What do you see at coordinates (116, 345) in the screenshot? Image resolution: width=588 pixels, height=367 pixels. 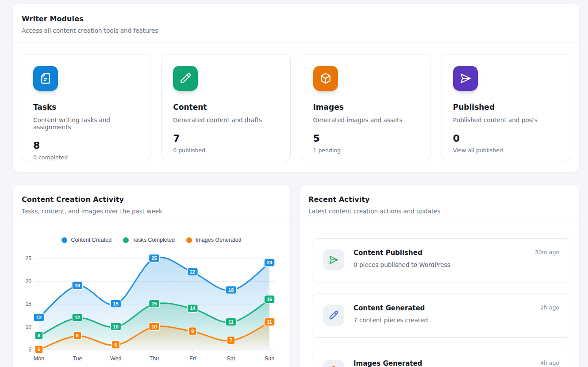 I see `data-point-label: 6` at bounding box center [116, 345].